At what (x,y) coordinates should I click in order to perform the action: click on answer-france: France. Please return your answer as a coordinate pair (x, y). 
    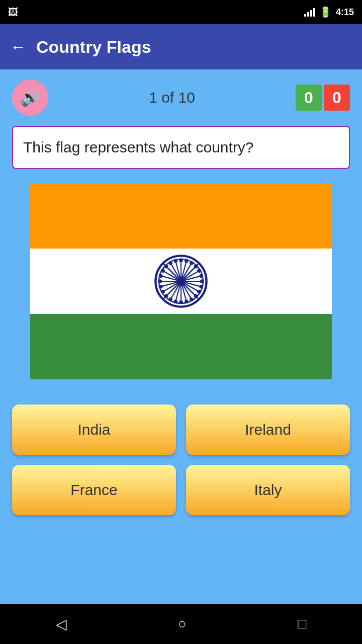
    Looking at the image, I should click on (94, 490).